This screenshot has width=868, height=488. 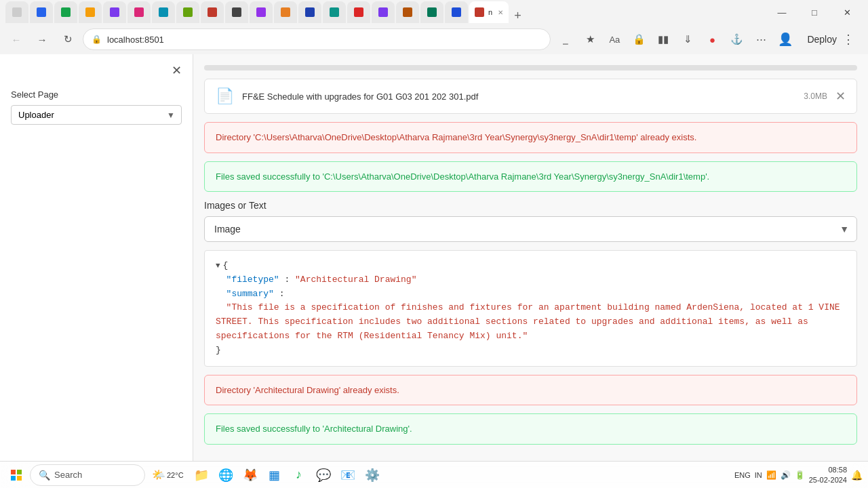 What do you see at coordinates (434, 12) in the screenshot?
I see `title-bar: n ✕ + — □ ✕` at bounding box center [434, 12].